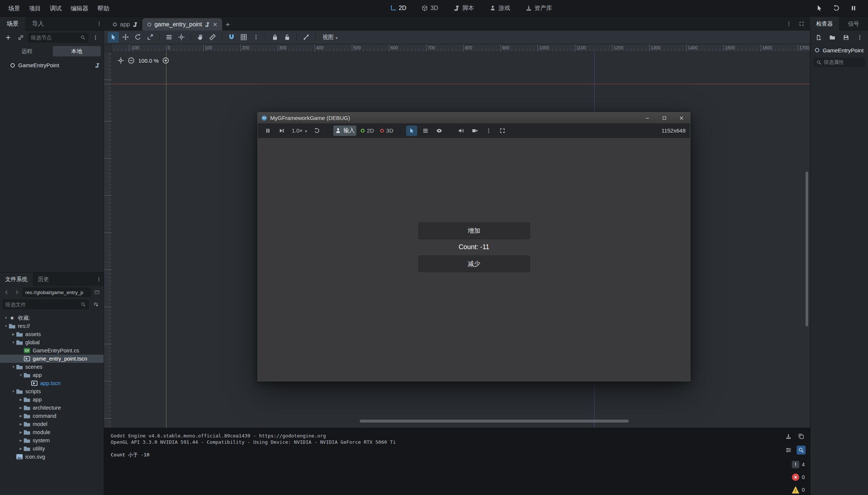  Describe the element at coordinates (95, 38) in the screenshot. I see `scene-dock-menu-button` at that location.